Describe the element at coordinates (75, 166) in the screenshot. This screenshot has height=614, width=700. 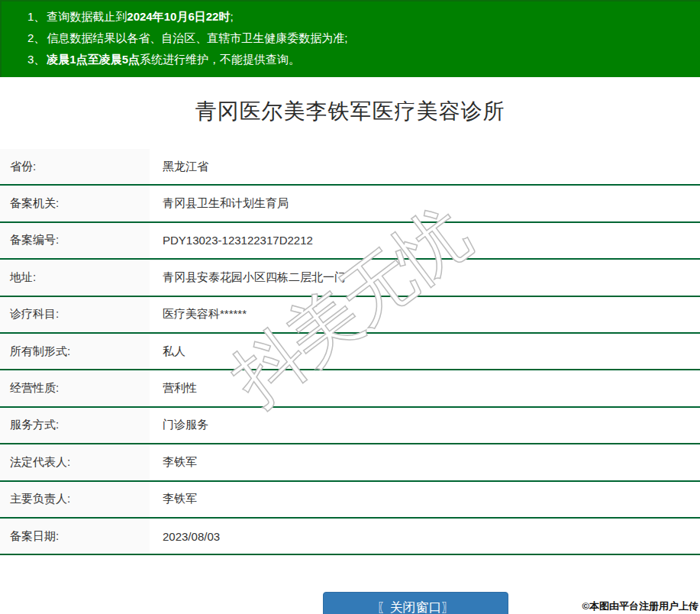
I see `field-label: 省份:` at that location.